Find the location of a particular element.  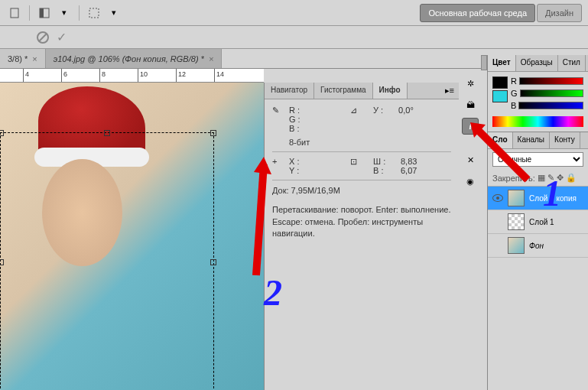

angle-label: У : is located at coordinates (378, 119).